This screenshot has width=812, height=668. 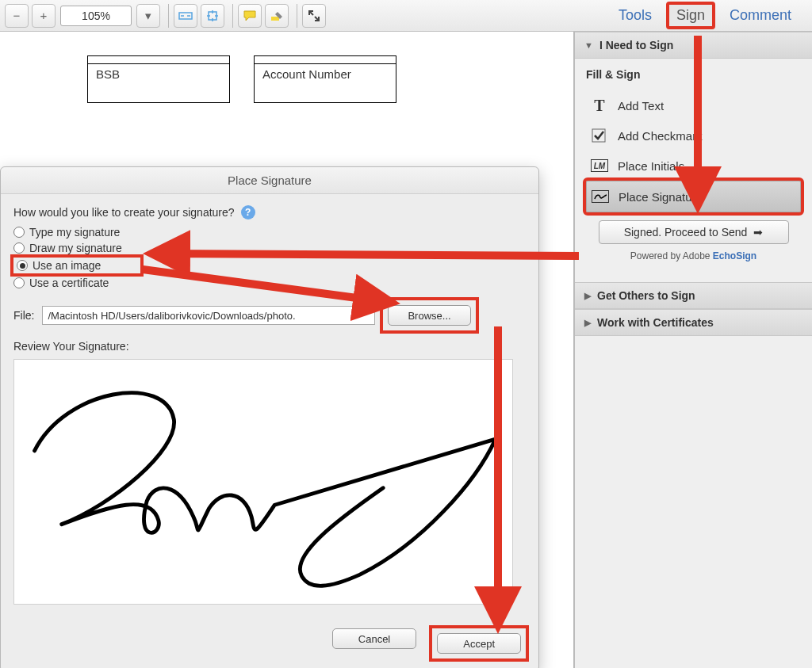 I want to click on sign-link: Sign, so click(x=691, y=16).